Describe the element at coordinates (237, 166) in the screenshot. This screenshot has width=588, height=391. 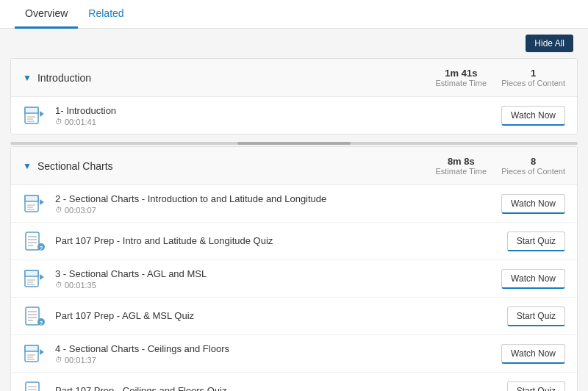
I see `section-sectional-charts-title: Sectional Charts` at that location.